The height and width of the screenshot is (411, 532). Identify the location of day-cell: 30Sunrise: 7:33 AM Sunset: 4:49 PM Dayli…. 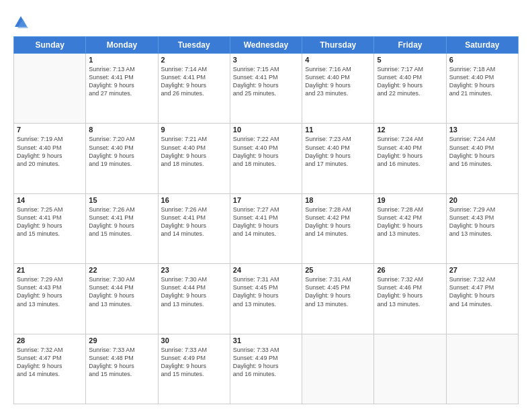
(193, 369).